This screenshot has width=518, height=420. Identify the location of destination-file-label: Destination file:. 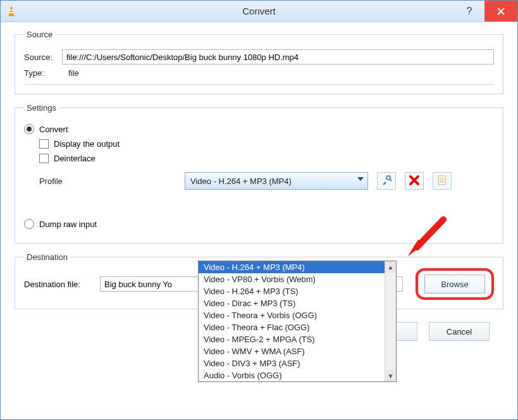
(62, 285).